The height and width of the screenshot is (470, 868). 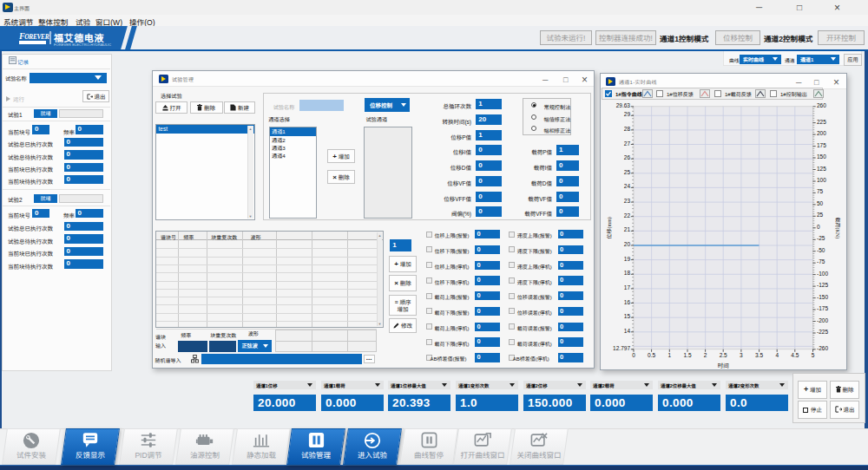 I want to click on svg-text: 16, so click(x=628, y=302).